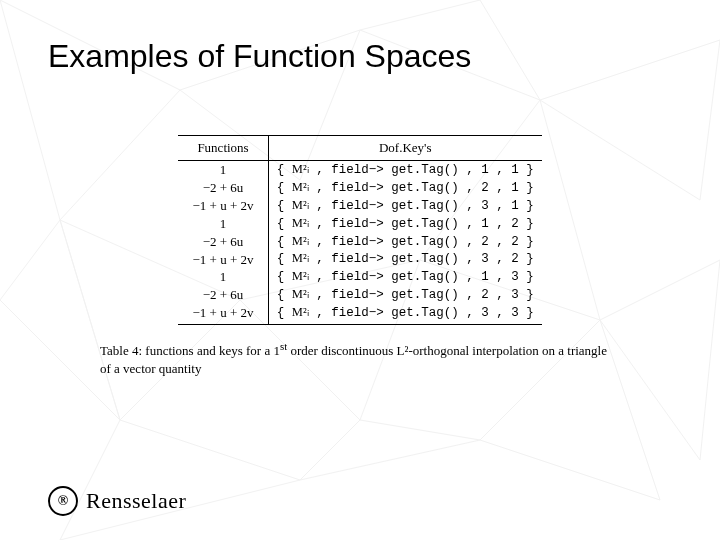 This screenshot has height=540, width=720. I want to click on dofkey-cell: { M²ᵢ , field−> get.Tag() , 2 , 2 }, so click(404, 242).